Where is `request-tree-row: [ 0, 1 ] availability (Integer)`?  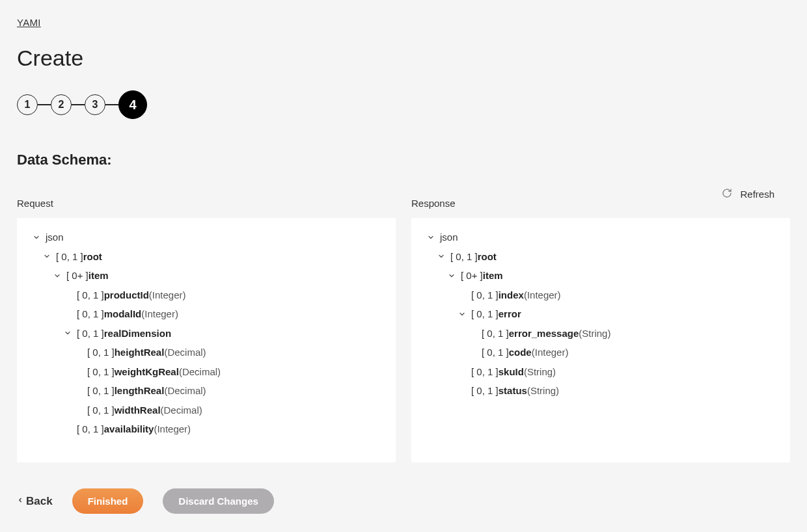
request-tree-row: [ 0, 1 ] availability (Integer) is located at coordinates (206, 429).